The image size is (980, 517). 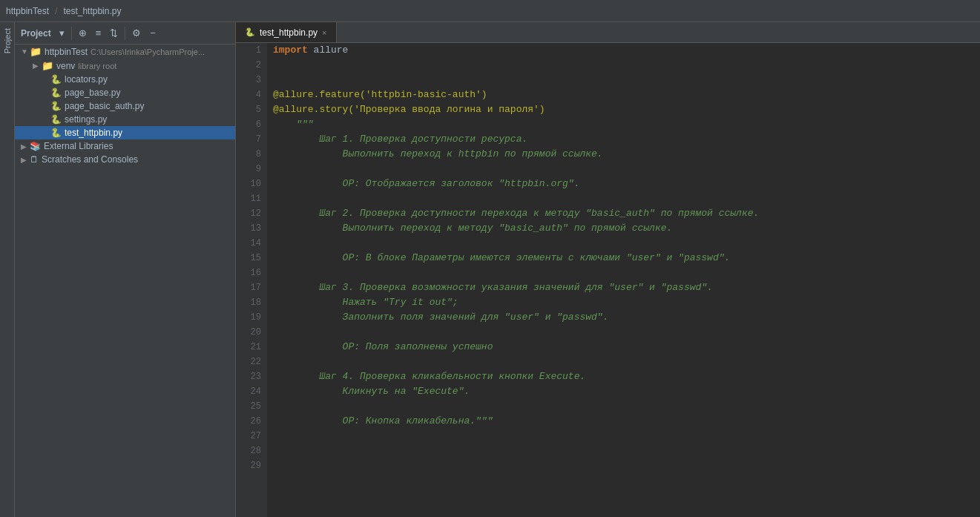 I want to click on line-number: 6, so click(x=251, y=125).